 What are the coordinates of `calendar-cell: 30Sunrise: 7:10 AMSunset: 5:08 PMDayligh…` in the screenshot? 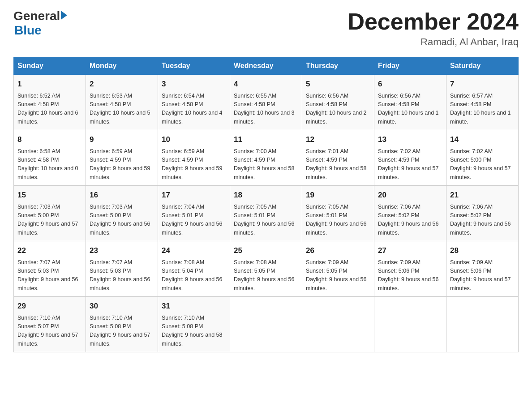 It's located at (122, 325).